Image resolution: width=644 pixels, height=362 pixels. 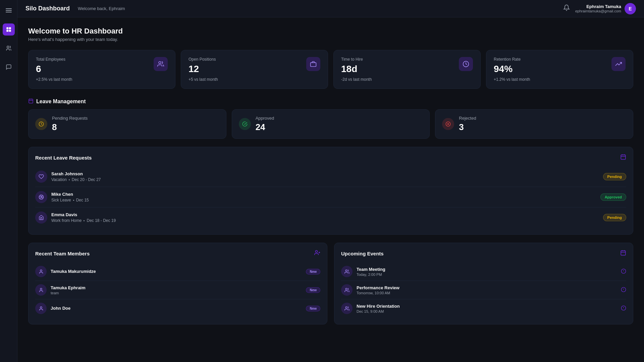 I want to click on requests-calendar-icon, so click(x=623, y=158).